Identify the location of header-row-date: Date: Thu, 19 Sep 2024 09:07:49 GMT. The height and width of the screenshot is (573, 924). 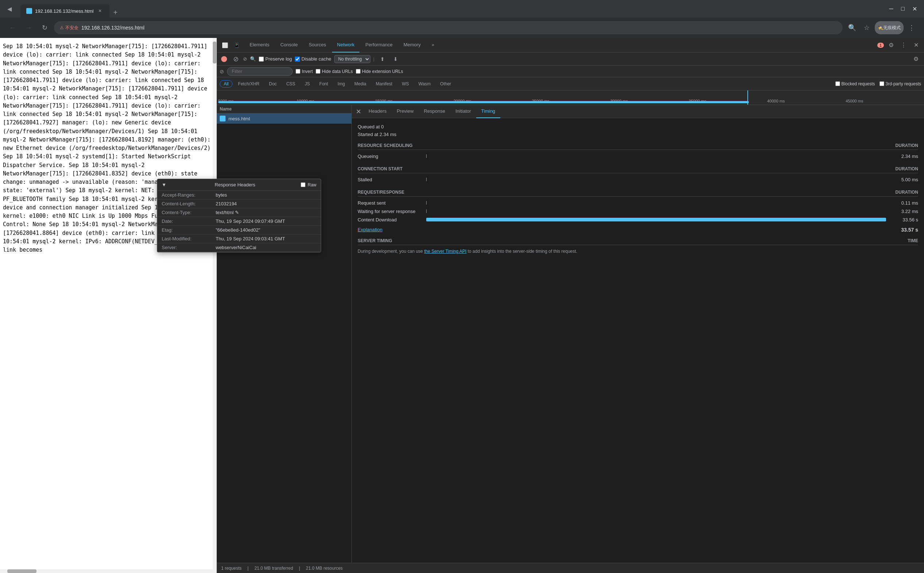
(239, 221).